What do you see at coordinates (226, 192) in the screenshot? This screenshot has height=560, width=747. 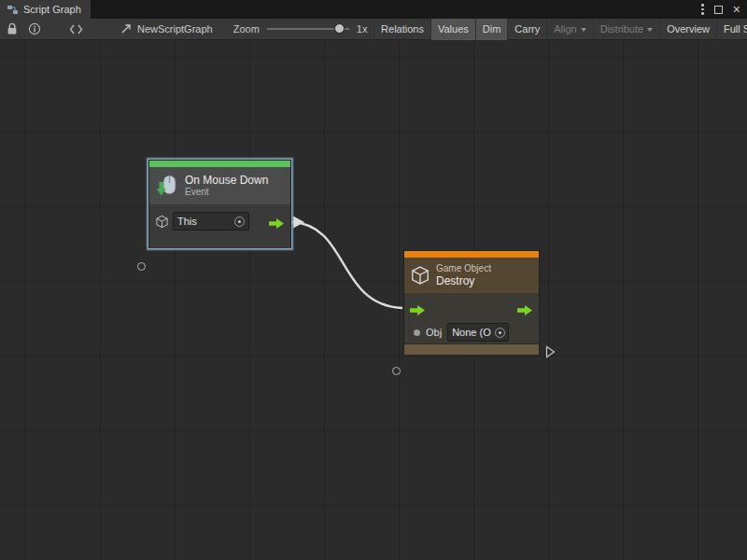 I see `node-subtitle: Event` at bounding box center [226, 192].